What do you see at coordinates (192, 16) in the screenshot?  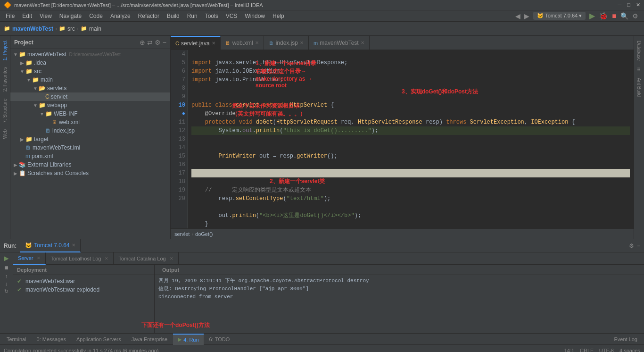 I see `menu-run: Run` at bounding box center [192, 16].